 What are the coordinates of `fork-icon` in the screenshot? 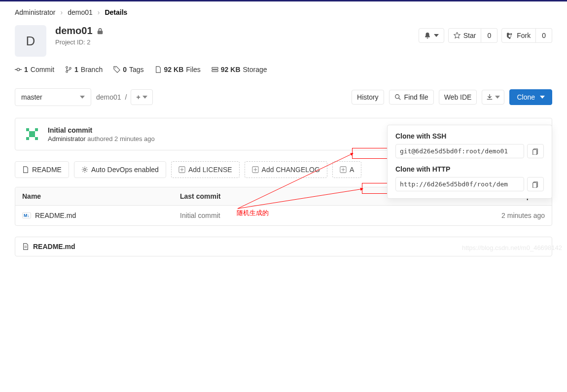 It's located at (510, 36).